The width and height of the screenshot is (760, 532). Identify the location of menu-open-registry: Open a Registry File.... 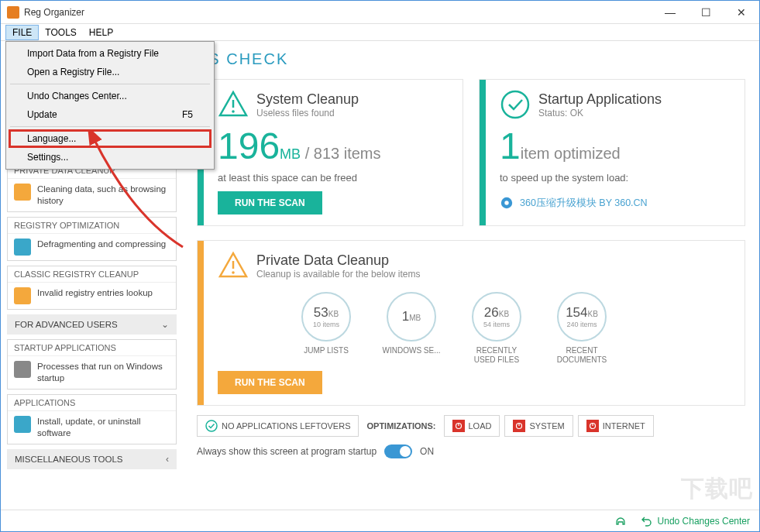
(110, 72).